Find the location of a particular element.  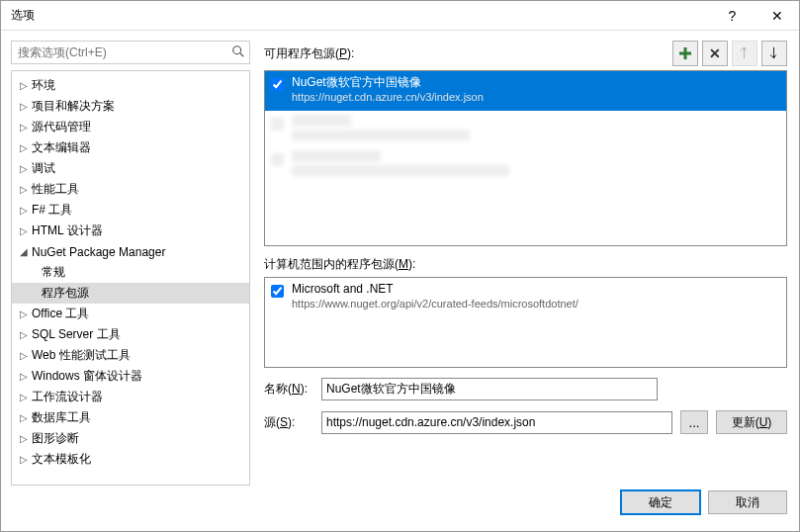

tree-item: ▷性能工具 is located at coordinates (131, 190).